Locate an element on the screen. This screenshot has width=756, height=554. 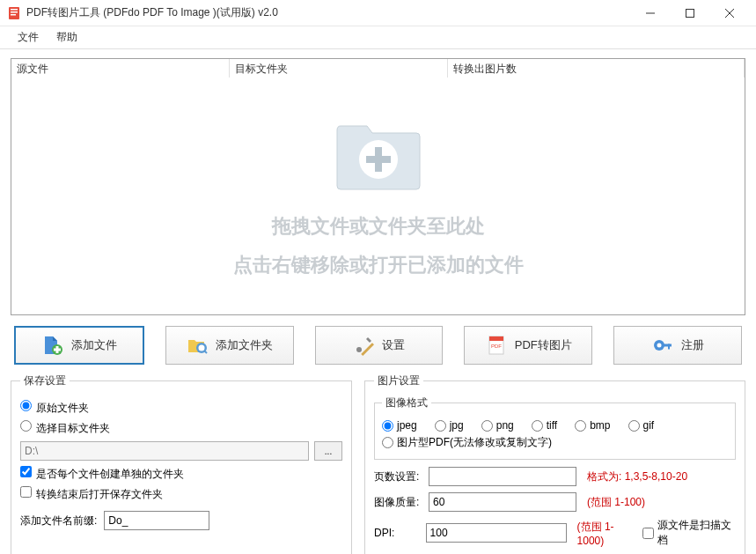
save-settings-panel: 保存设置 原始文件夹 选择目标文件夹 ... 是否每个文件创建单独的文件夹 转换… is located at coordinates (181, 463).